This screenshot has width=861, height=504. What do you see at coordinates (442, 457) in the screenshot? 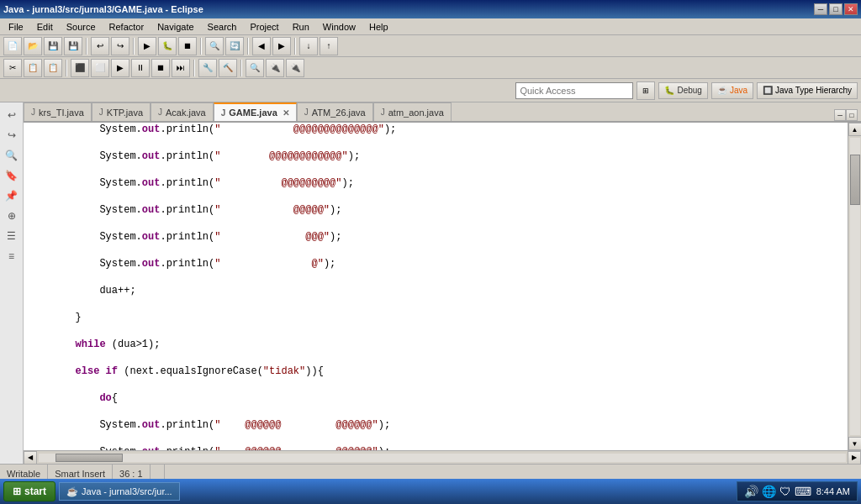
I see `horizontal-scrollbar: ◀ ▶` at bounding box center [442, 457].